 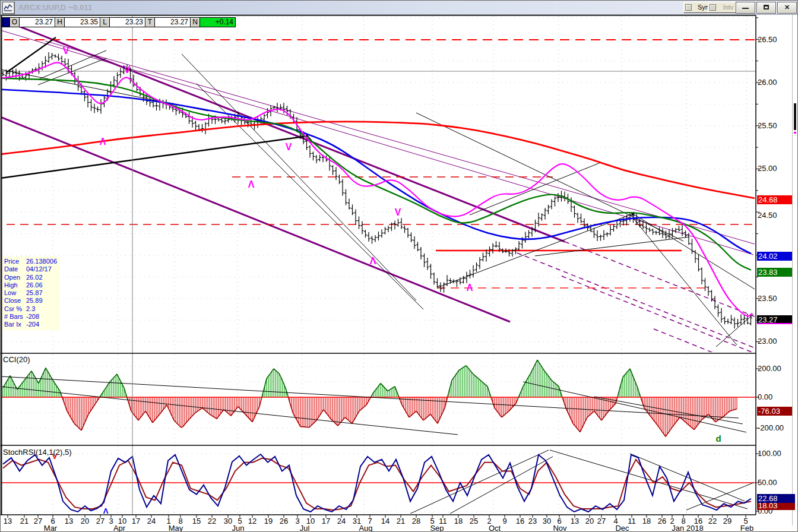 I want to click on month-axis-label: Feb, so click(x=747, y=528).